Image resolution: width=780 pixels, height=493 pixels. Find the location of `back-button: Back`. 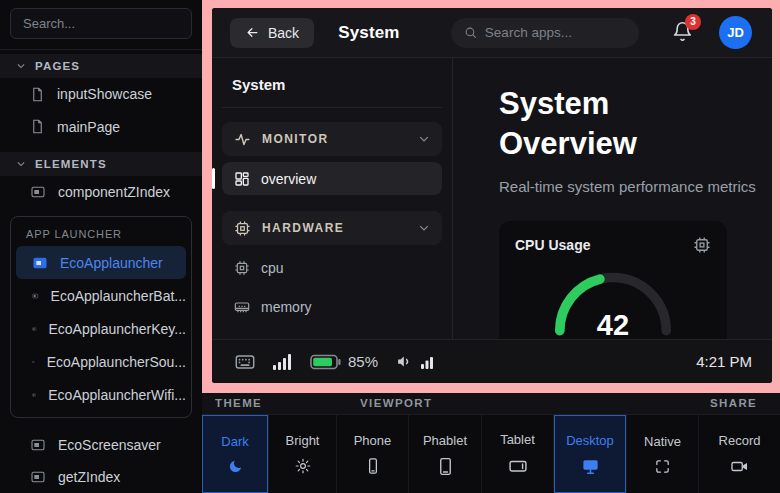

back-button: Back is located at coordinates (272, 33).